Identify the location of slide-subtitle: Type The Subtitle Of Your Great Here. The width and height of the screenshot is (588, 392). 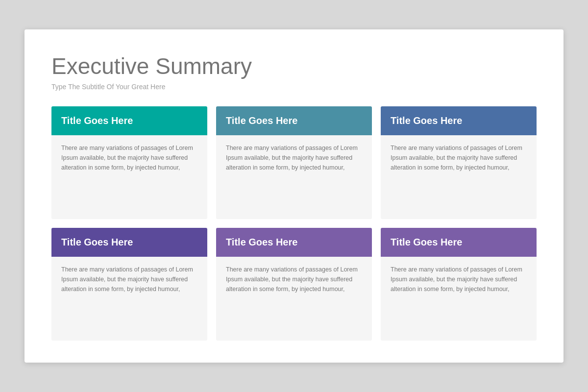
(294, 87).